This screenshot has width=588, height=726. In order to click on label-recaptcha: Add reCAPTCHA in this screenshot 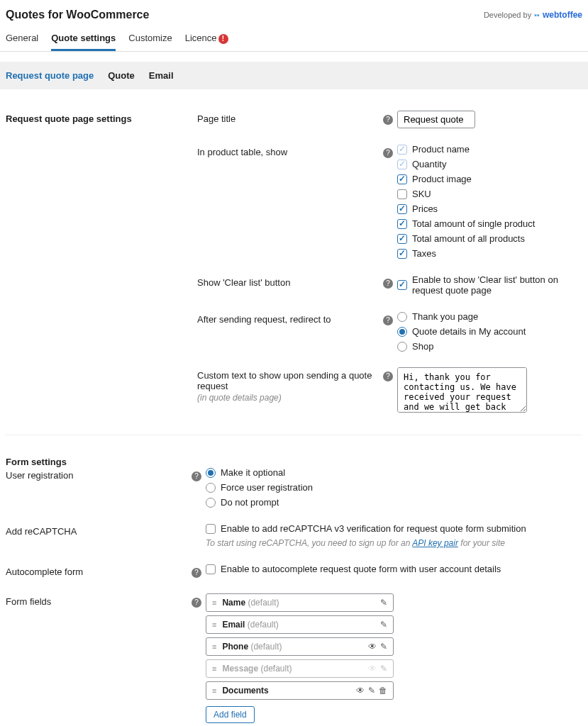, I will do `click(99, 530)`.